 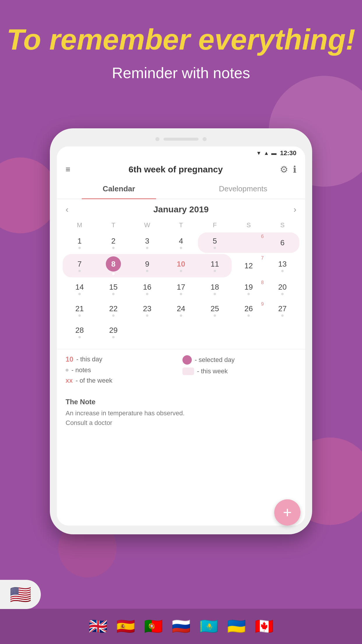 What do you see at coordinates (181, 402) in the screenshot?
I see `note-title: The Note` at bounding box center [181, 402].